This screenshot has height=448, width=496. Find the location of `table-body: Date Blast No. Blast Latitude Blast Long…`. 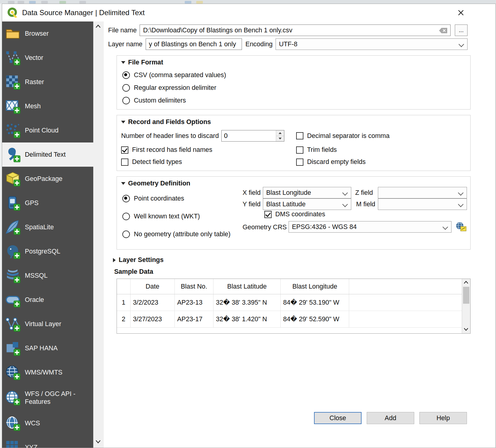

table-body: Date Blast No. Blast Latitude Blast Long… is located at coordinates (289, 306).